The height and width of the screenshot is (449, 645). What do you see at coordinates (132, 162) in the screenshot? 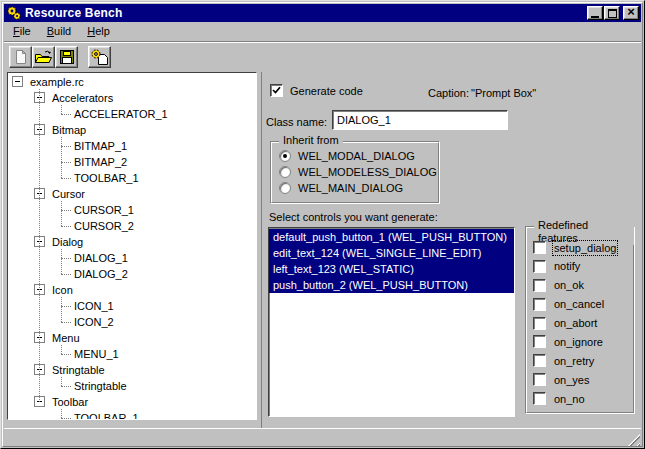
I see `tree-row: BITMAP_2` at bounding box center [132, 162].